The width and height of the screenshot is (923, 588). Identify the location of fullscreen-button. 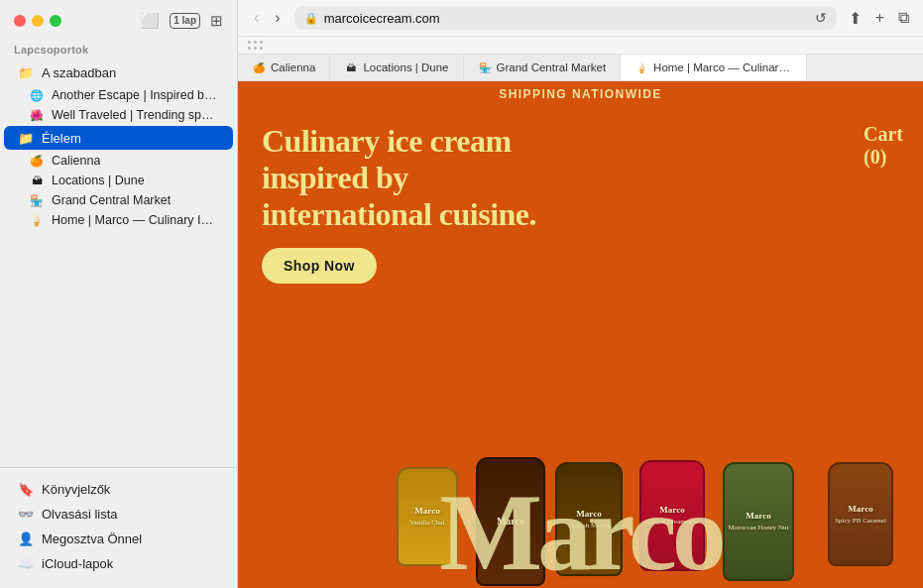
(56, 21).